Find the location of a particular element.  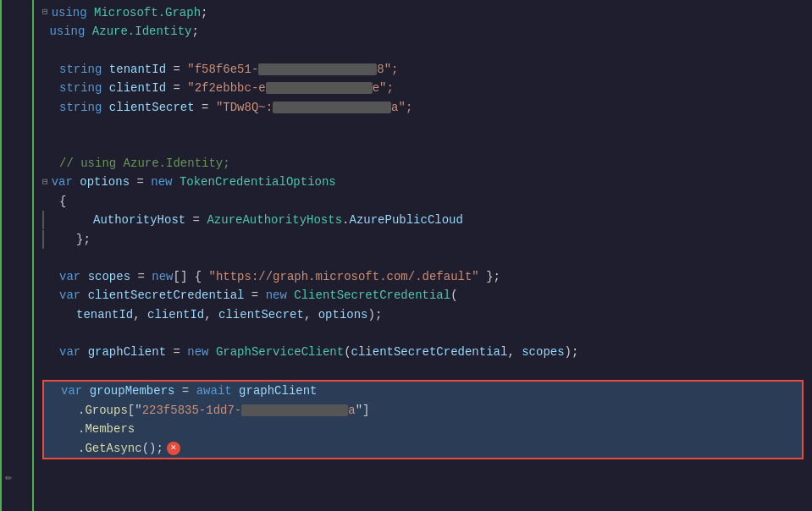

token: graphClient is located at coordinates (278, 391).